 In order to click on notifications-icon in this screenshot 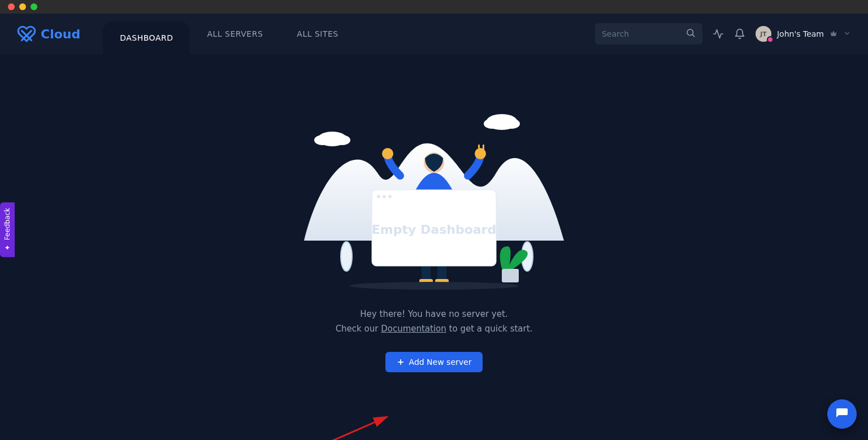, I will do `click(740, 34)`.